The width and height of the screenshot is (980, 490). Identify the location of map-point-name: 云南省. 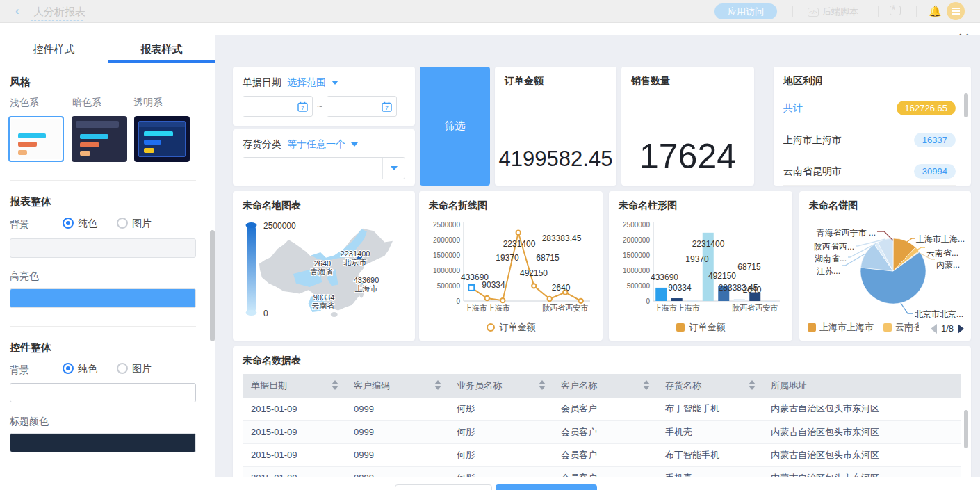
(324, 306).